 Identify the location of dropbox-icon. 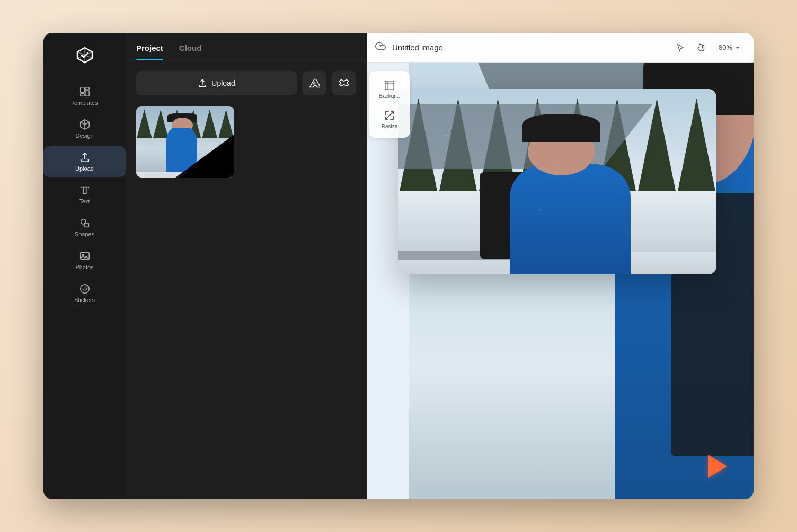
(344, 83).